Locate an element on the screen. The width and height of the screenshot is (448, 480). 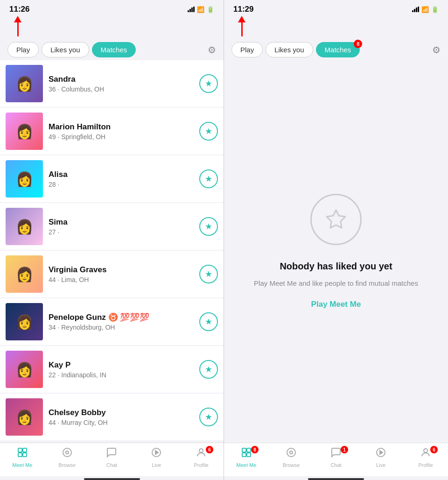
match-star-alisa: ★ is located at coordinates (209, 179).